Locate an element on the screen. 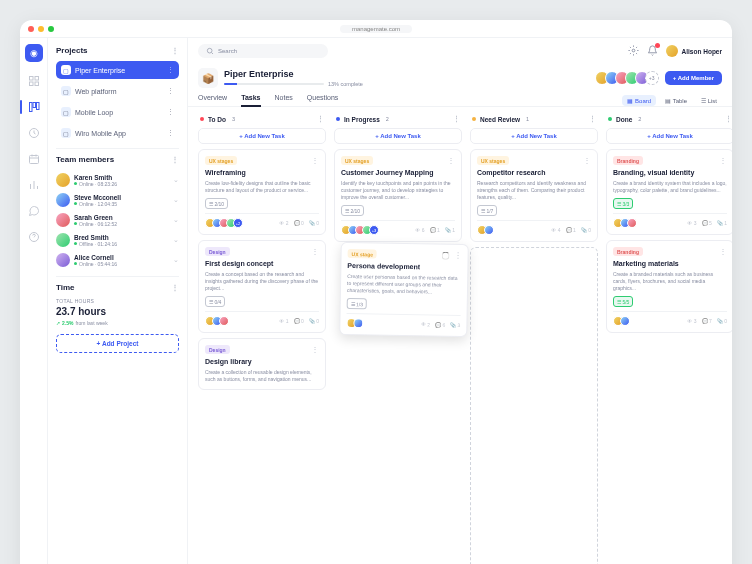 This screenshot has height=564, width=752. member-item: Sarah GreenOnline · 06:12:52⌄ is located at coordinates (118, 220).